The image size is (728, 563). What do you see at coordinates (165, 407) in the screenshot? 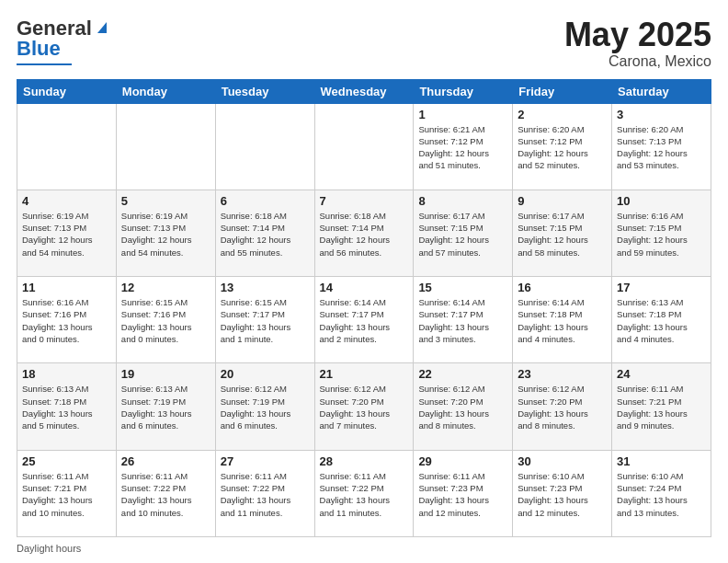
I see `day-info: Sunrise: 6:13 AM Sunset: 7:19 PM Dayligh…` at bounding box center [165, 407].